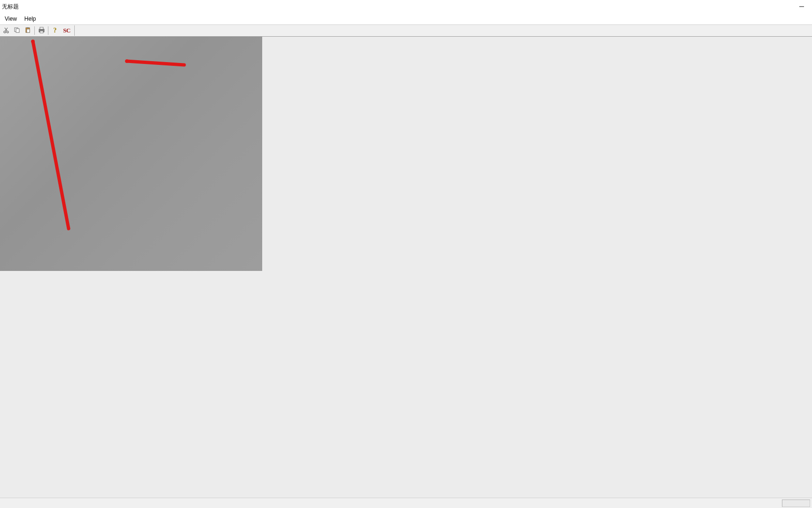  I want to click on image-viewport, so click(131, 154).